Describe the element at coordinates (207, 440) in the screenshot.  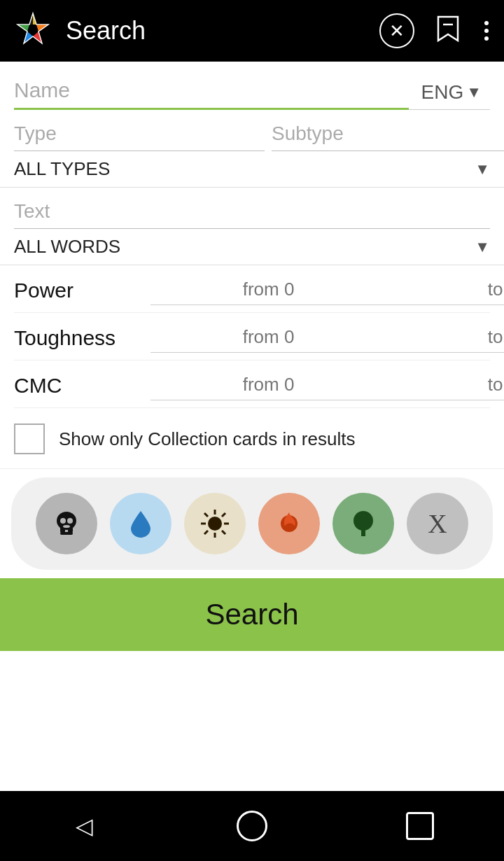
I see `collection-checkbox-label: Show only Collection cards in results` at that location.